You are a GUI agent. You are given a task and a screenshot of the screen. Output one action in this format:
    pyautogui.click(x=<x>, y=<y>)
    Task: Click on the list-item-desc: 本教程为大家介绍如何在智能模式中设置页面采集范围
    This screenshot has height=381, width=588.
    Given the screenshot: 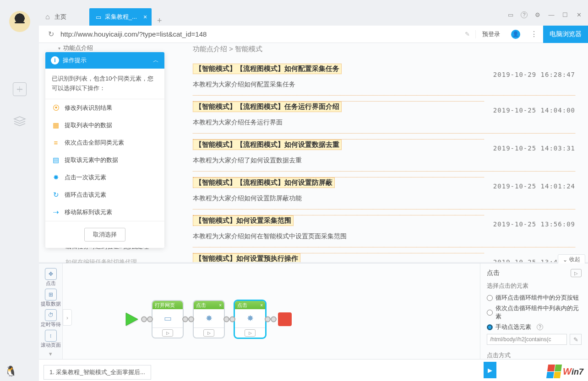 What is the action you would take?
    pyautogui.click(x=338, y=236)
    